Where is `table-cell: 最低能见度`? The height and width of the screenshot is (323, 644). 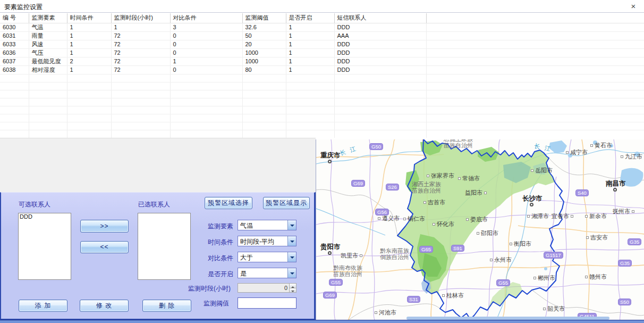 table-cell: 最低能见度 is located at coordinates (48, 61).